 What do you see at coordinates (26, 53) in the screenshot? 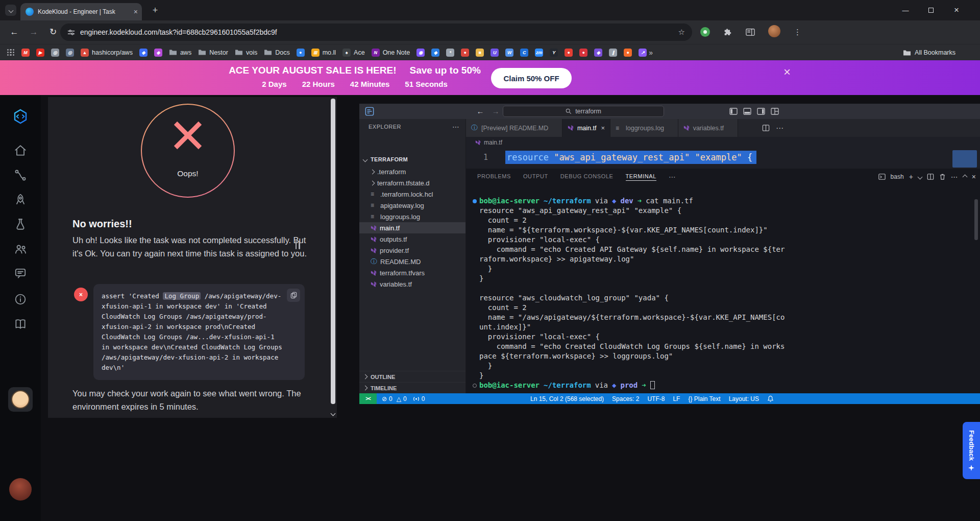
I see `bookmark-item: M` at bounding box center [26, 53].